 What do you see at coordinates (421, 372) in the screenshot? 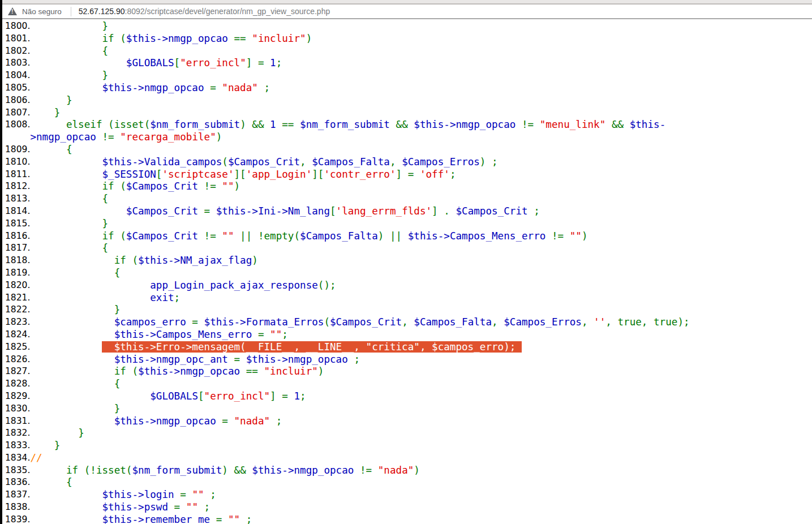
I see `code-text: if ($this->nmgp_opcao == "incluir")` at bounding box center [421, 372].